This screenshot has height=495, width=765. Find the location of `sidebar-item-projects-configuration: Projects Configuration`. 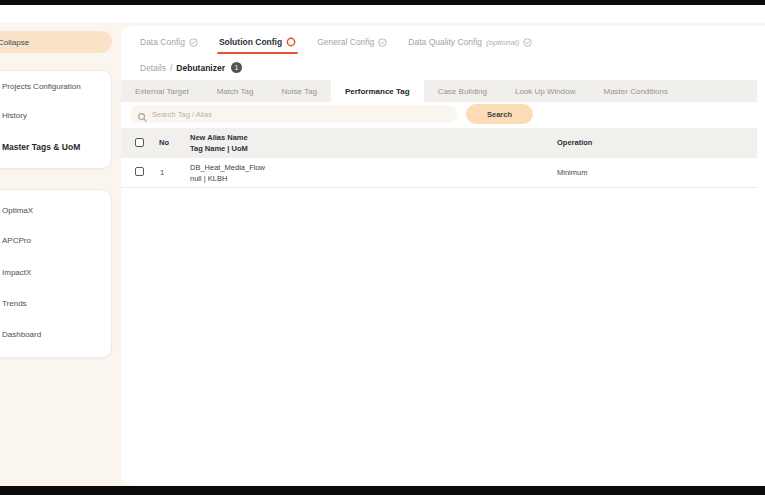

sidebar-item-projects-configuration: Projects Configuration is located at coordinates (42, 86).